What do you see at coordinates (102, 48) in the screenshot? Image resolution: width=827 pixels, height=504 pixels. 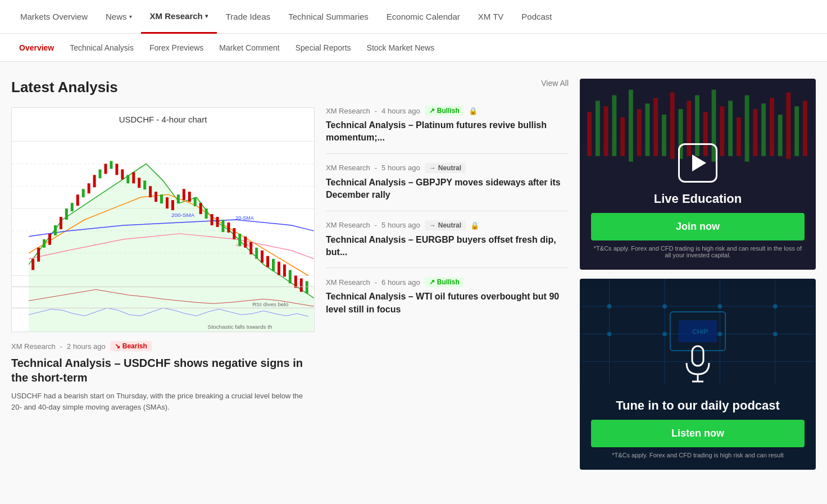 I see `subnav-technical-analysis: Technical Analysis` at bounding box center [102, 48].